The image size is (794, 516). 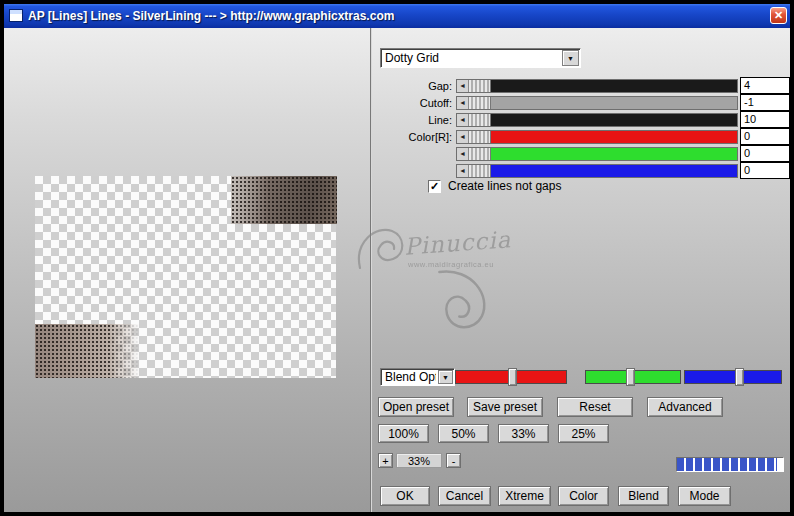 I want to click on progress-fill, so click(x=727, y=464).